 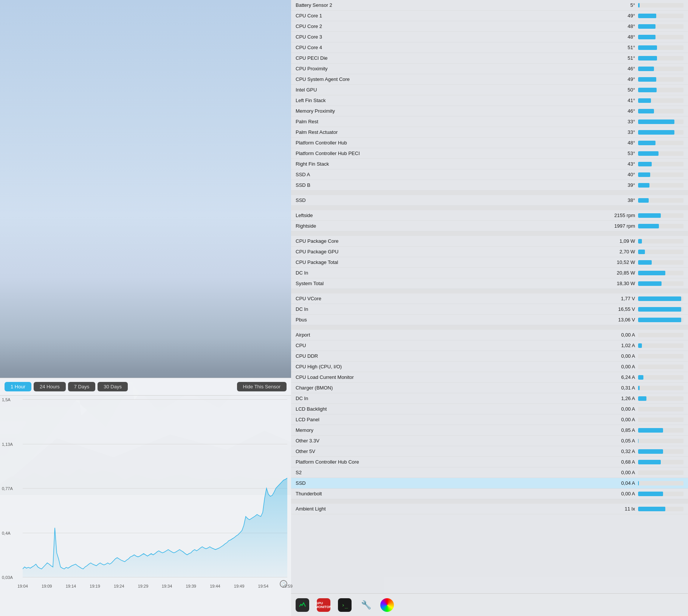 What do you see at coordinates (490, 226) in the screenshot?
I see `sensor-rightside-fan: Rightside 1997 rpm` at bounding box center [490, 226].